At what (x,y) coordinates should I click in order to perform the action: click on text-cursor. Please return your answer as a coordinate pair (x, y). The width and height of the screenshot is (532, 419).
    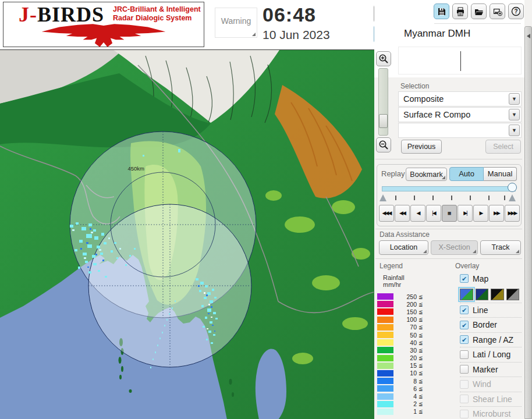
    Looking at the image, I should click on (461, 61).